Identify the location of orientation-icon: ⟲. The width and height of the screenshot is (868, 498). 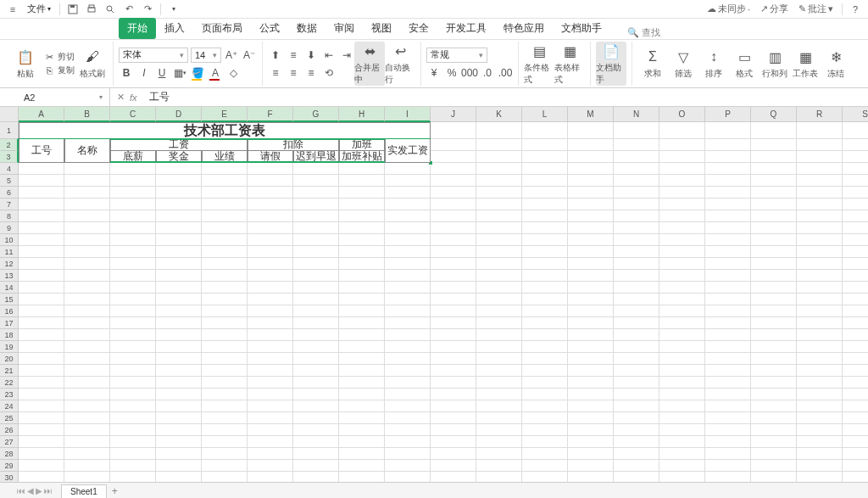
(329, 73).